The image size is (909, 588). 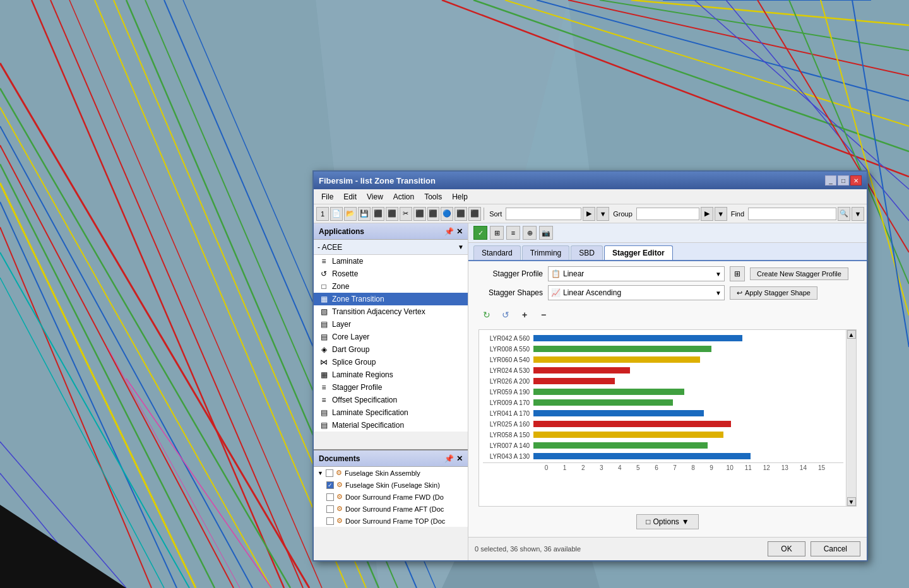 What do you see at coordinates (391, 387) in the screenshot?
I see `tree-item-stagger-profile: ≡ Stagger Profile` at bounding box center [391, 387].